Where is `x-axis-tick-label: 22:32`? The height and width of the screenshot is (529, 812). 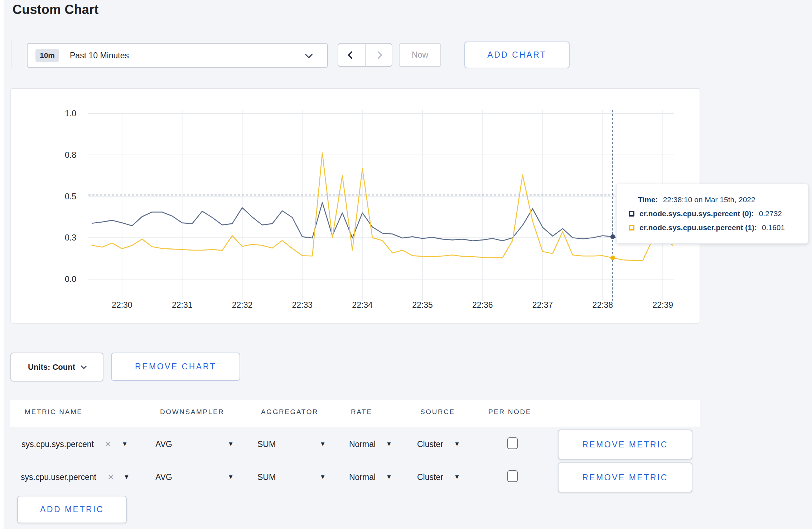 x-axis-tick-label: 22:32 is located at coordinates (242, 305).